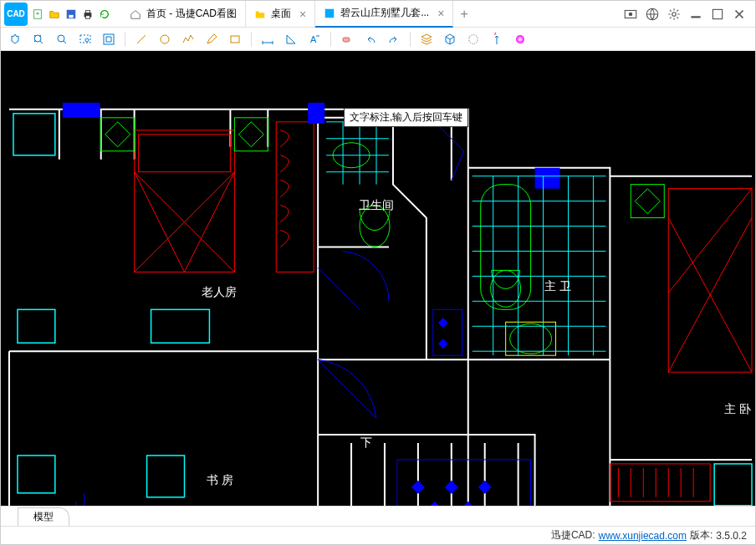 The image size is (756, 545). Describe the element at coordinates (314, 39) in the screenshot. I see `svg-text: A` at that location.